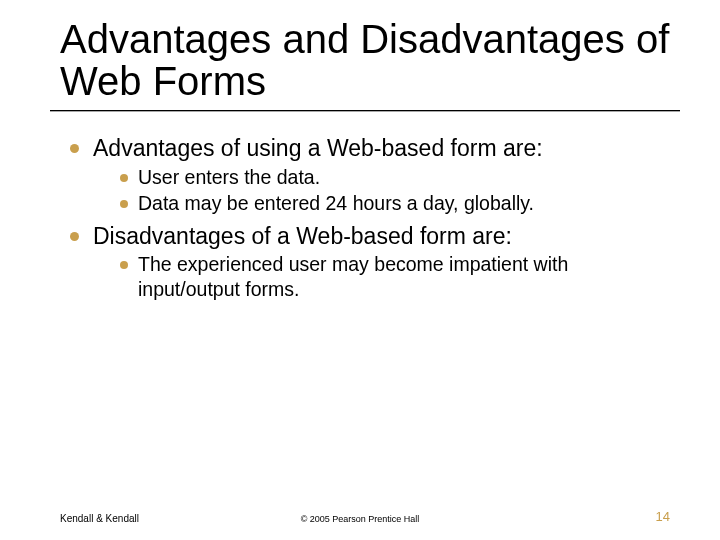 The height and width of the screenshot is (540, 720). I want to click on list-item: User enters the data., so click(395, 177).